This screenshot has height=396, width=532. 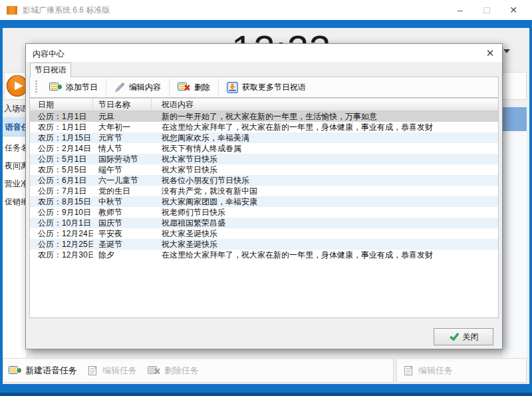 What do you see at coordinates (454, 337) in the screenshot?
I see `check-icon` at bounding box center [454, 337].